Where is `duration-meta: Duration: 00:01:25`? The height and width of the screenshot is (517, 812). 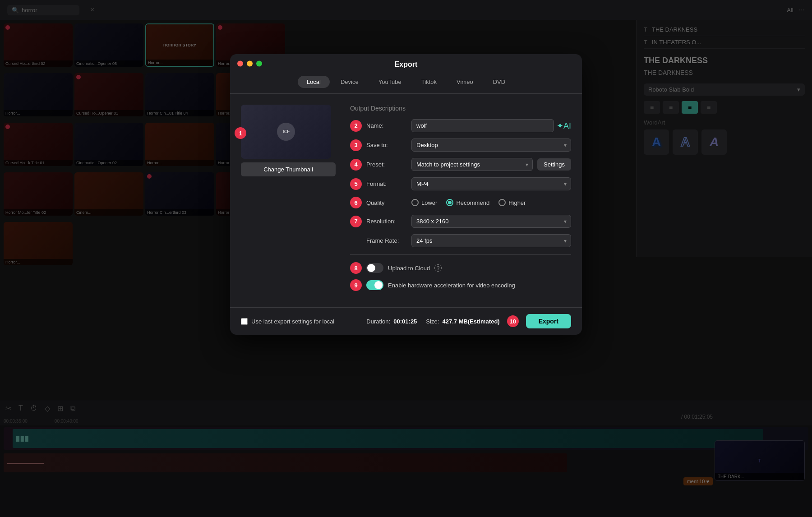
duration-meta: Duration: 00:01:25 is located at coordinates (392, 321).